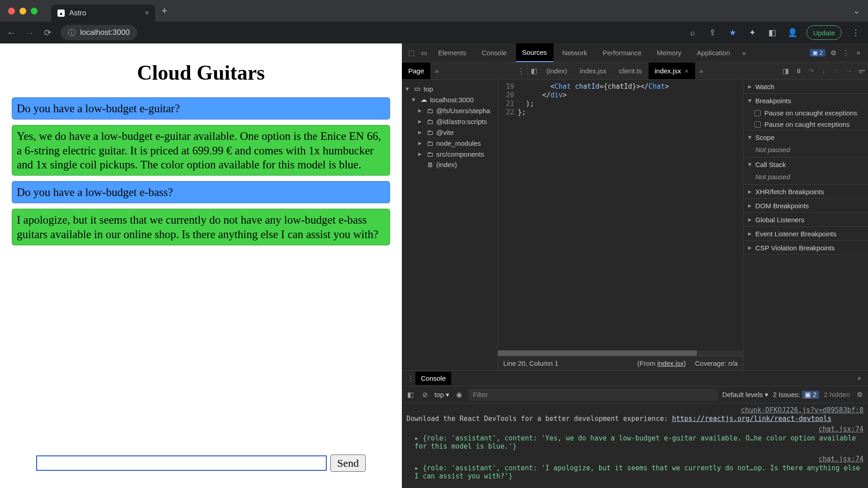  What do you see at coordinates (635, 410) in the screenshot?
I see `log-source-link: chunk-DFKOJ226.js?v=d89583bf:8` at bounding box center [635, 410].